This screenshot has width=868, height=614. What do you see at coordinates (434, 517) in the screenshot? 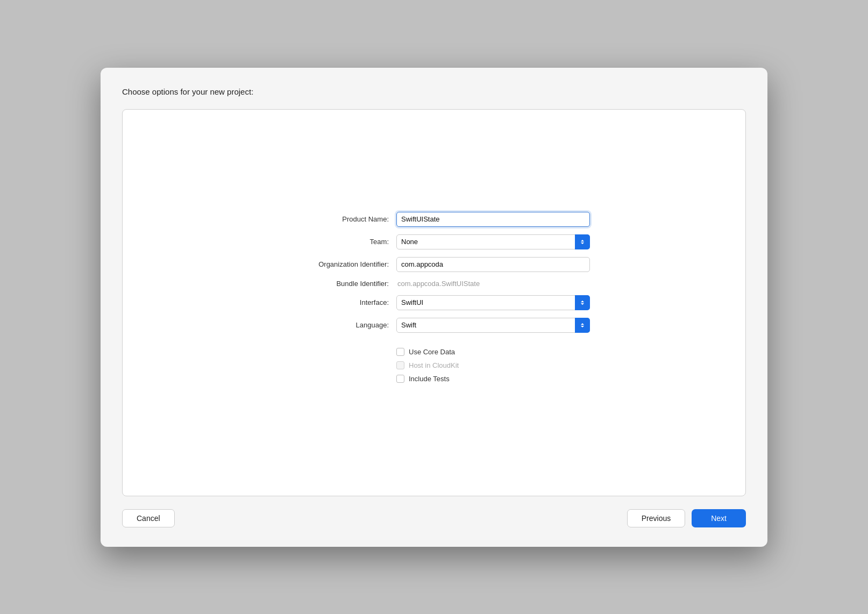
I see `bottom-bar: Cancel Previous Next` at bounding box center [434, 517].